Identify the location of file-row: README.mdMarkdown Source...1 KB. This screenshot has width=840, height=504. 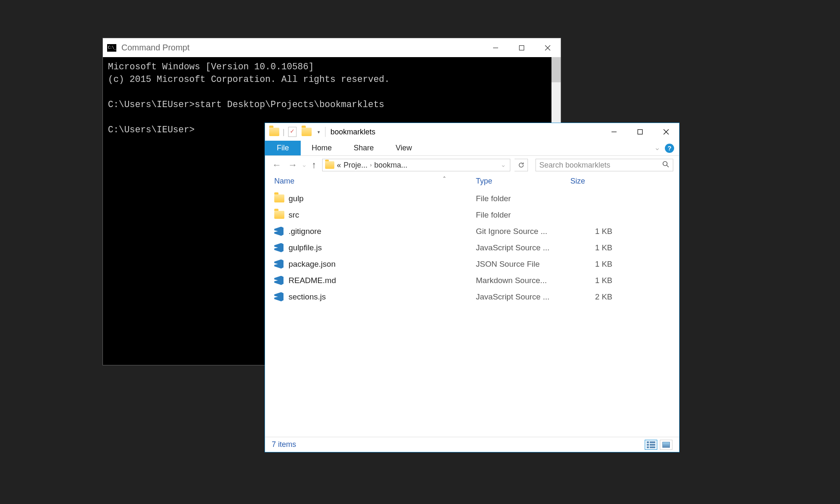
(477, 281).